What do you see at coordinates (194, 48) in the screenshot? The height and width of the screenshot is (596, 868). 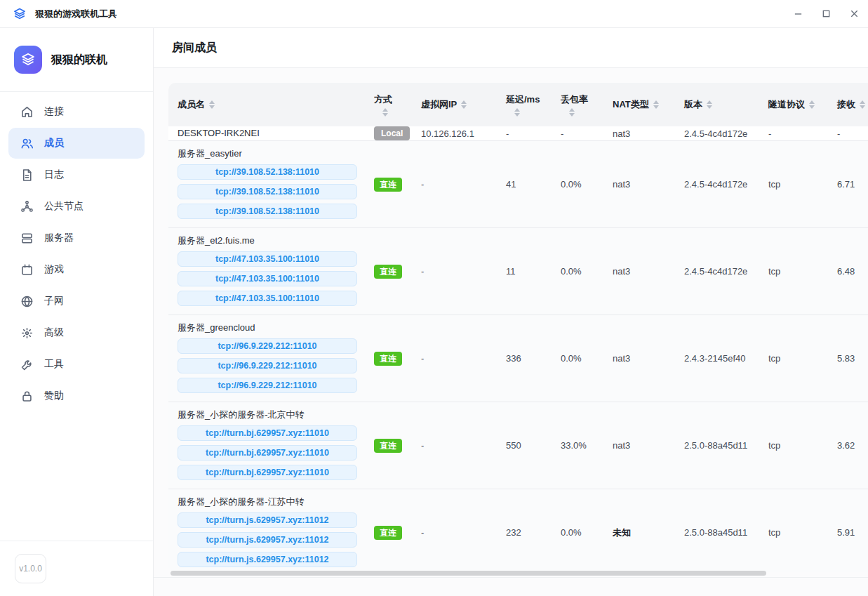 I see `page-title: 房间成员` at bounding box center [194, 48].